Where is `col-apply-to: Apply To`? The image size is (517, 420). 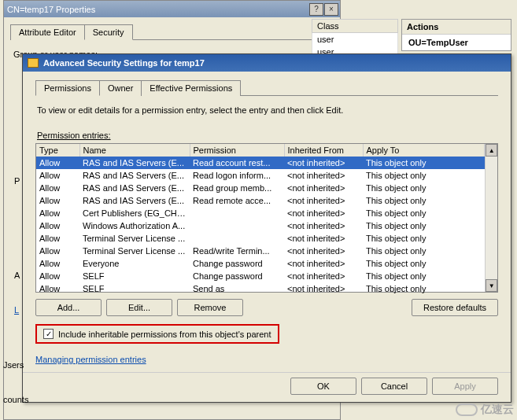 col-apply-to: Apply To is located at coordinates (423, 150).